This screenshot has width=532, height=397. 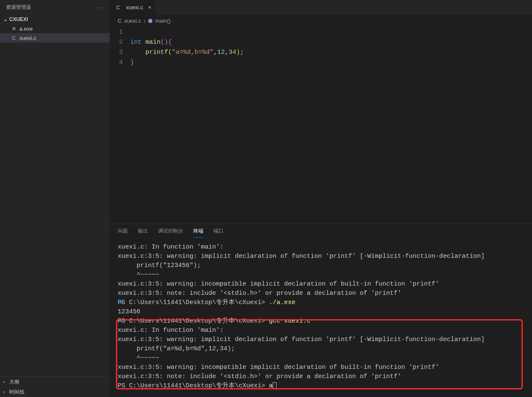 What do you see at coordinates (290, 321) in the screenshot?
I see `terminal-command: gcc xuexi.c` at bounding box center [290, 321].